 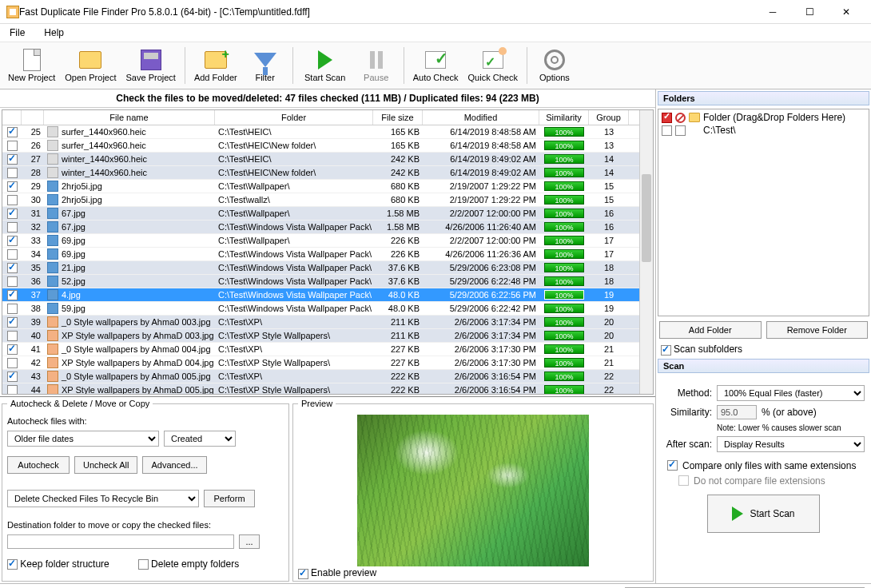 I want to click on add-folder-button: Add Folder, so click(x=216, y=66).